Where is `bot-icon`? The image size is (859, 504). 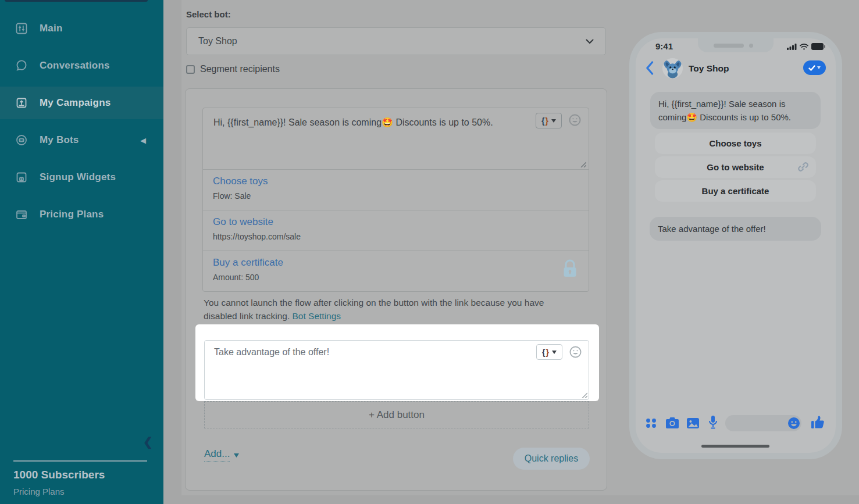 bot-icon is located at coordinates (22, 140).